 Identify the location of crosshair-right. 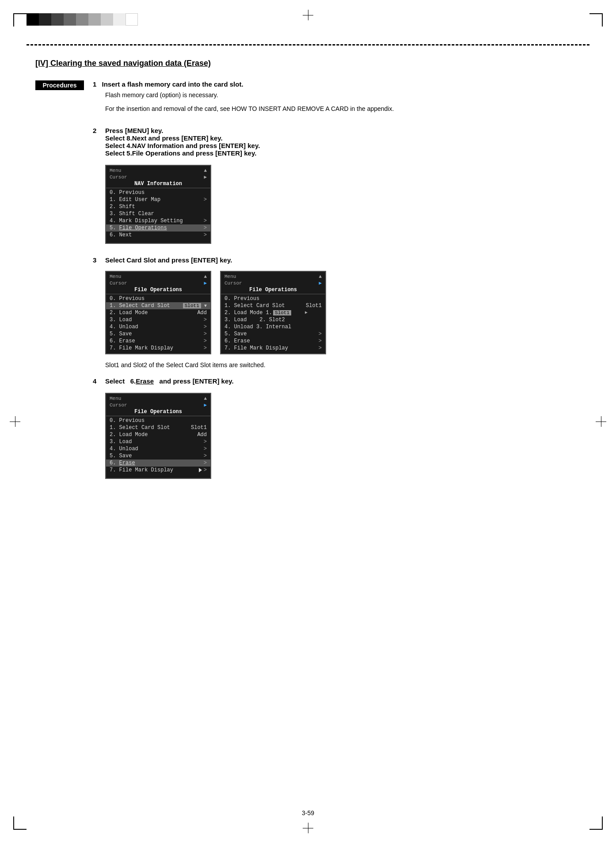
(601, 422).